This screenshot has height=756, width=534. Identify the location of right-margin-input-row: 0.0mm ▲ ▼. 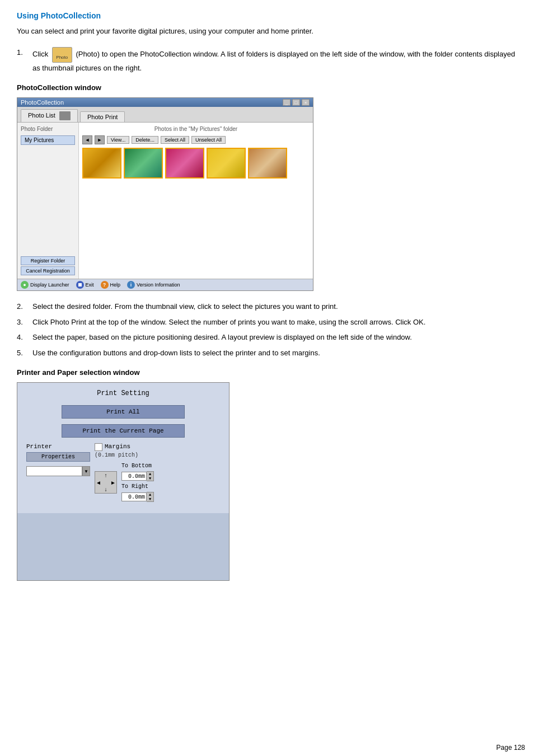
(138, 497).